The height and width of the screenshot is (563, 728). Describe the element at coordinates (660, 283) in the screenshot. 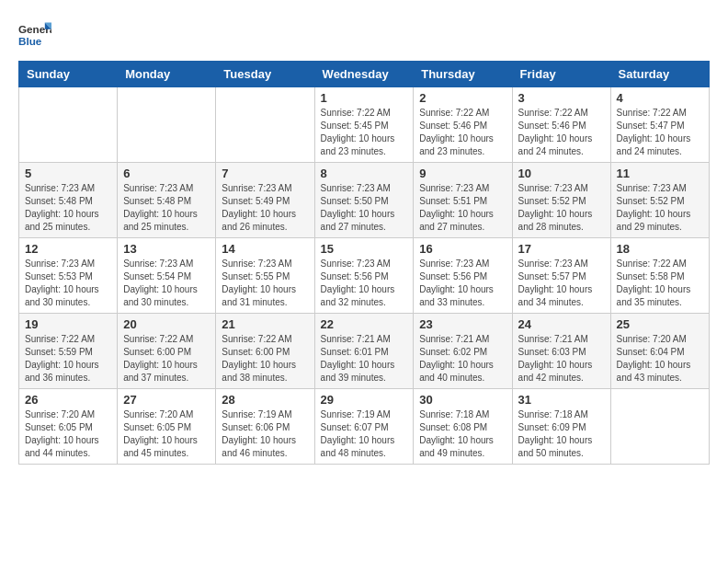

I see `day-info: Sunrise: 7:22 AM Sunset: 5:58 PM Dayligh…` at that location.